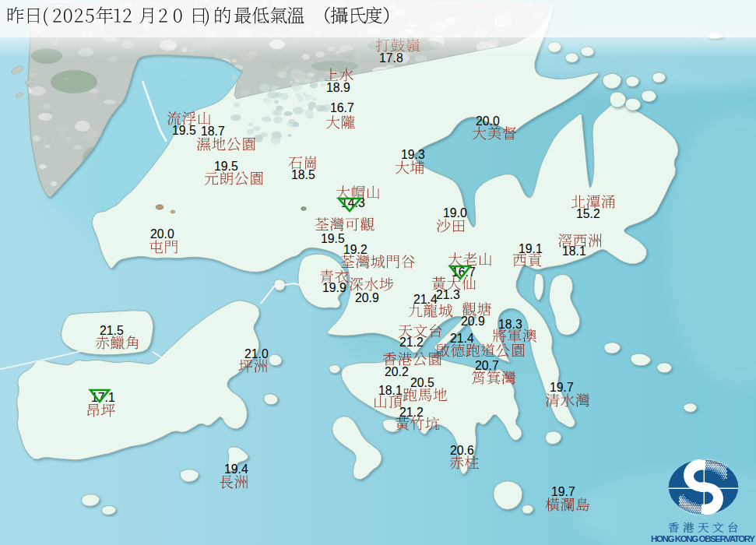 The image size is (756, 545). I want to click on svg-text: 19.2, so click(355, 249).